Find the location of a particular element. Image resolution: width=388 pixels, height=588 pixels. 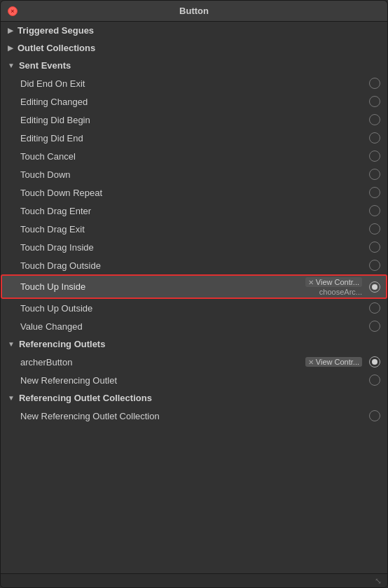

section-header-referencing-outlet-collections: Referencing Outlet Collections is located at coordinates (194, 398).